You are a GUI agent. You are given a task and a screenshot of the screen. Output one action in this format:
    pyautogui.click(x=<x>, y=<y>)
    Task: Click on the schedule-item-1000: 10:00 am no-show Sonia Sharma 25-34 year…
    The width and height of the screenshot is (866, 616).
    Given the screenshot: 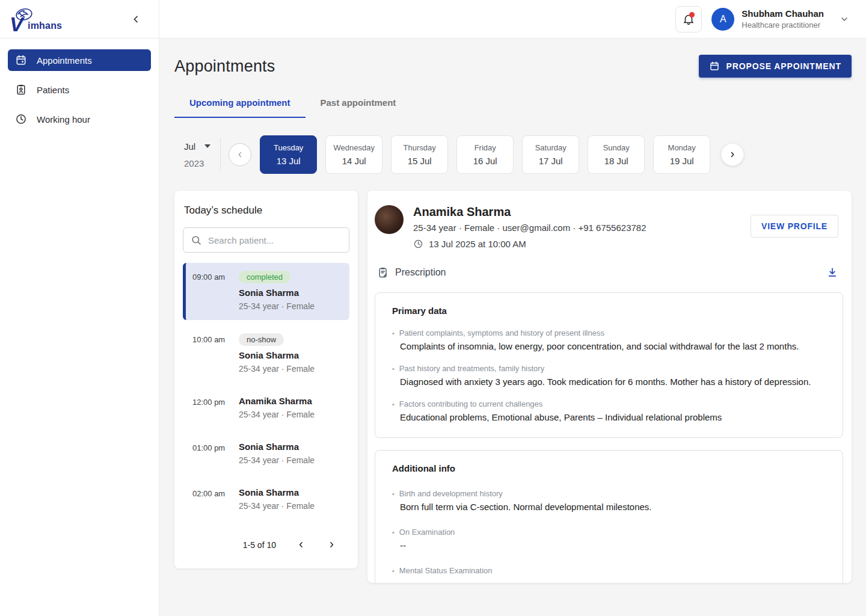 What is the action you would take?
    pyautogui.click(x=266, y=354)
    